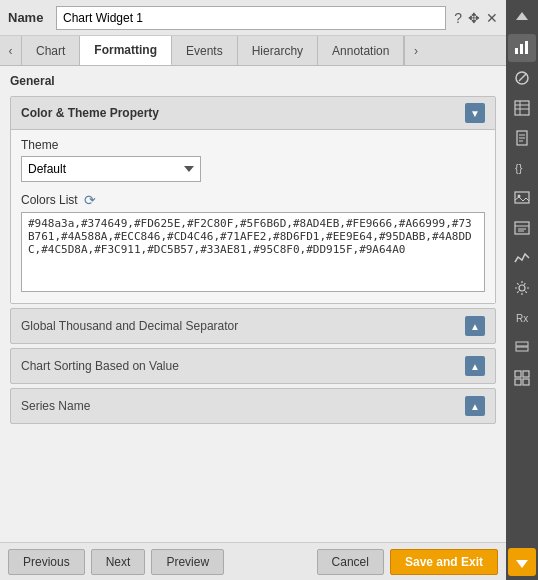 This screenshot has width=538, height=580. I want to click on tab-hierarchy: Hierarchy, so click(278, 51).